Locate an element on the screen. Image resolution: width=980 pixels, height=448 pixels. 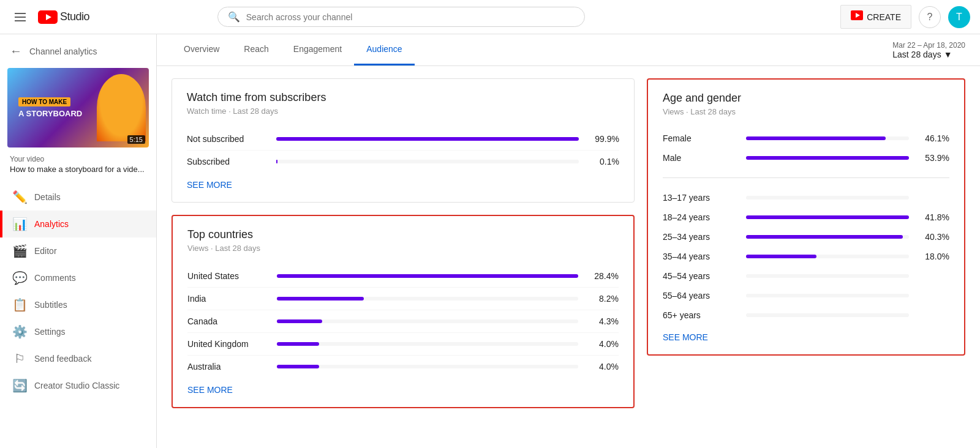
sidebar-item-details: ✏️ Details is located at coordinates (78, 197).